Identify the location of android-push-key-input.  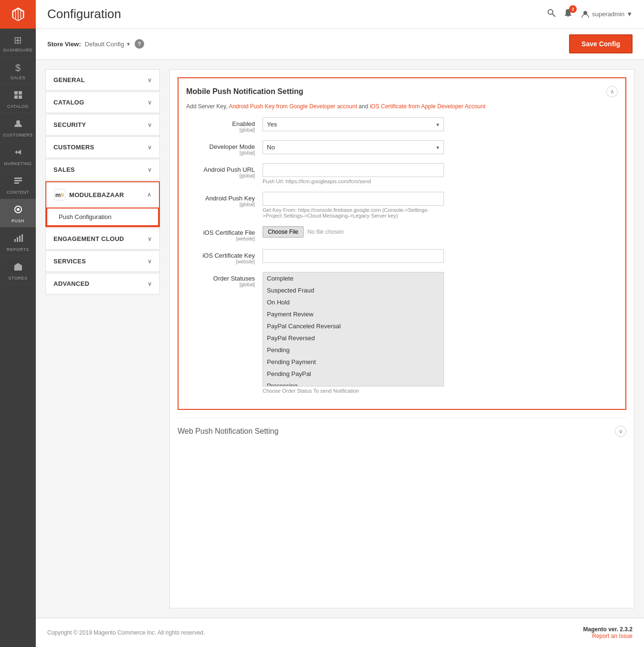
(353, 198).